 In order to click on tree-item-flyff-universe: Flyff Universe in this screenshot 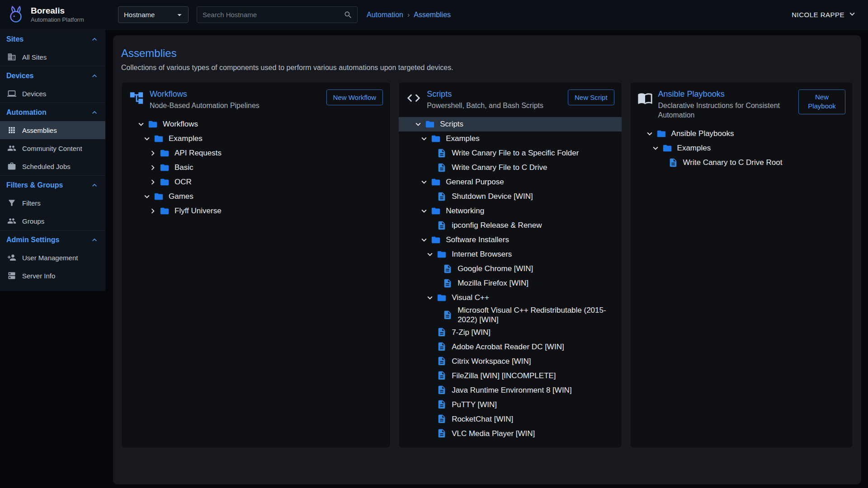, I will do `click(256, 211)`.